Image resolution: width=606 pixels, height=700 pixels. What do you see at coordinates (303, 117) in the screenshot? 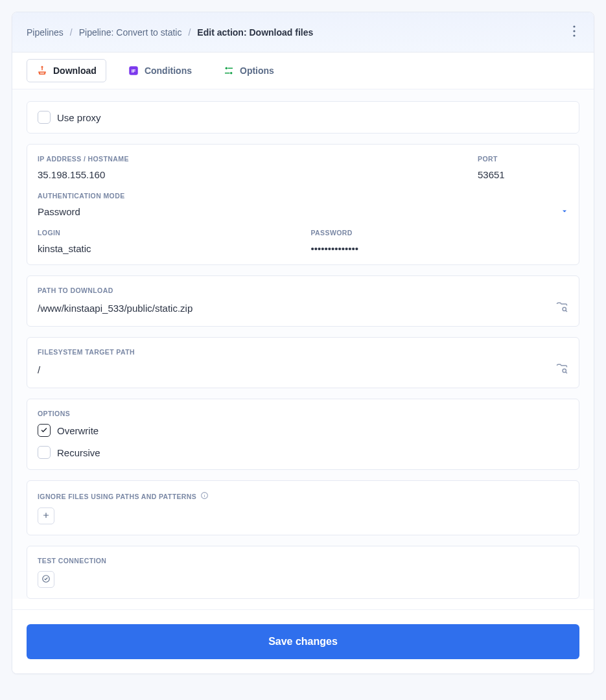
I see `proxy-panel: Use proxy` at bounding box center [303, 117].